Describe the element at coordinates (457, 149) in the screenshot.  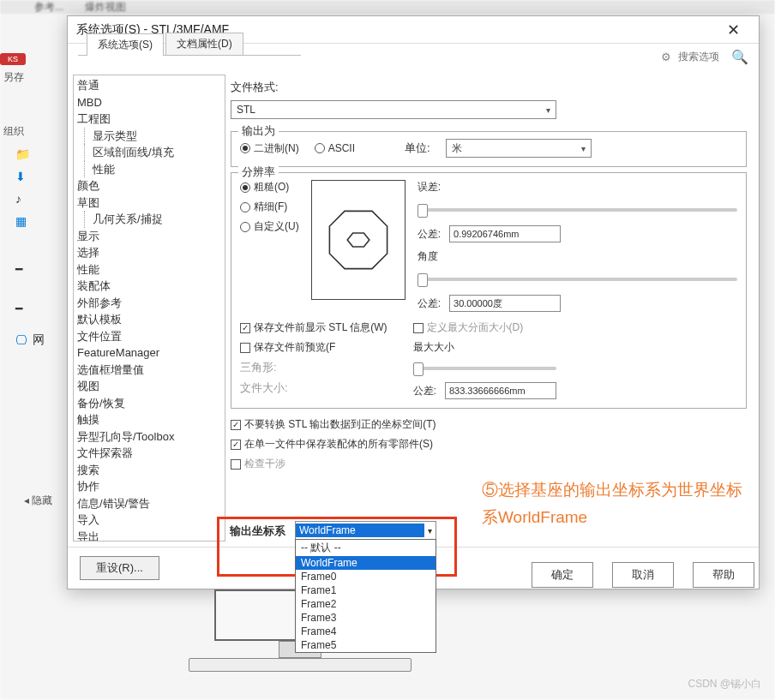
I see `unit-value: 米` at that location.